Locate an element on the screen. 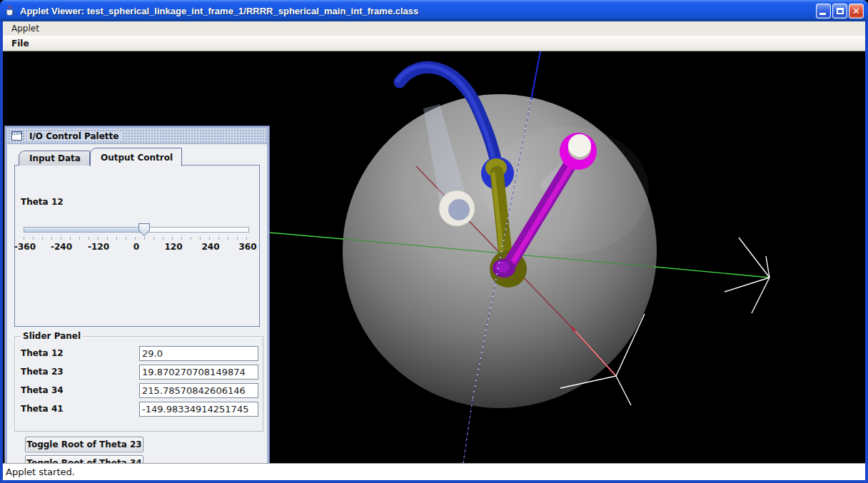  joint-magenta-white-cap is located at coordinates (580, 146).